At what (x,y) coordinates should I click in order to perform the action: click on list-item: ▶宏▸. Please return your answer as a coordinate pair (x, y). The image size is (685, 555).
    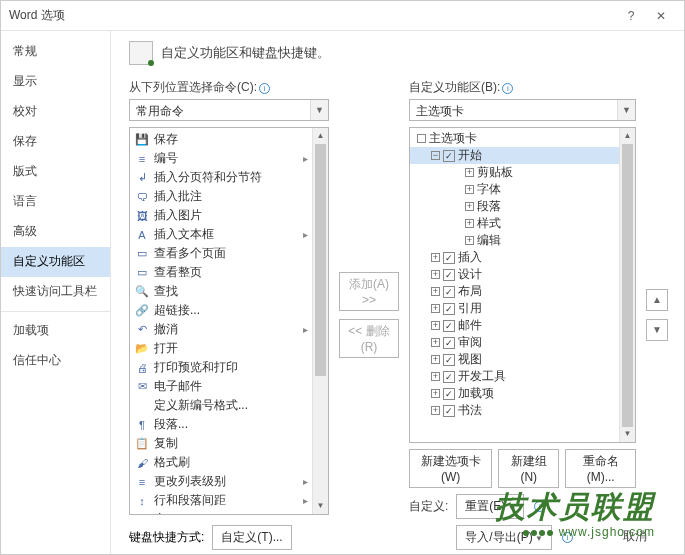
    Looking at the image, I should click on (221, 512).